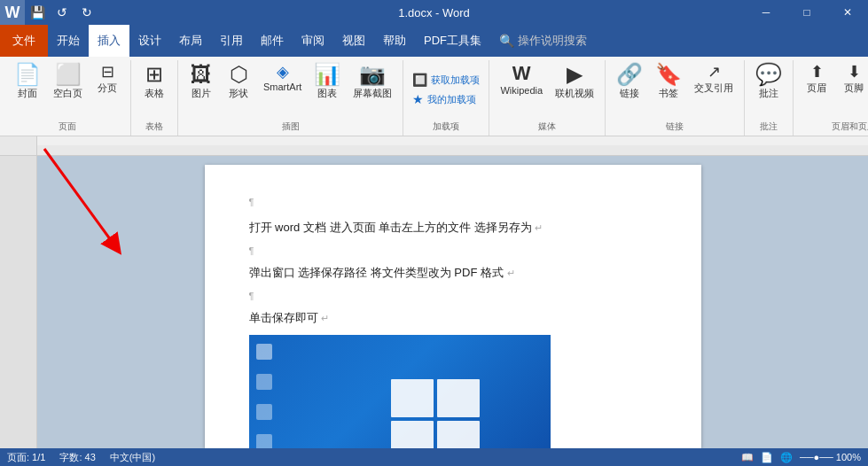 This screenshot has width=868, height=466. What do you see at coordinates (109, 41) in the screenshot?
I see `menu-item-insert: 插入` at bounding box center [109, 41].